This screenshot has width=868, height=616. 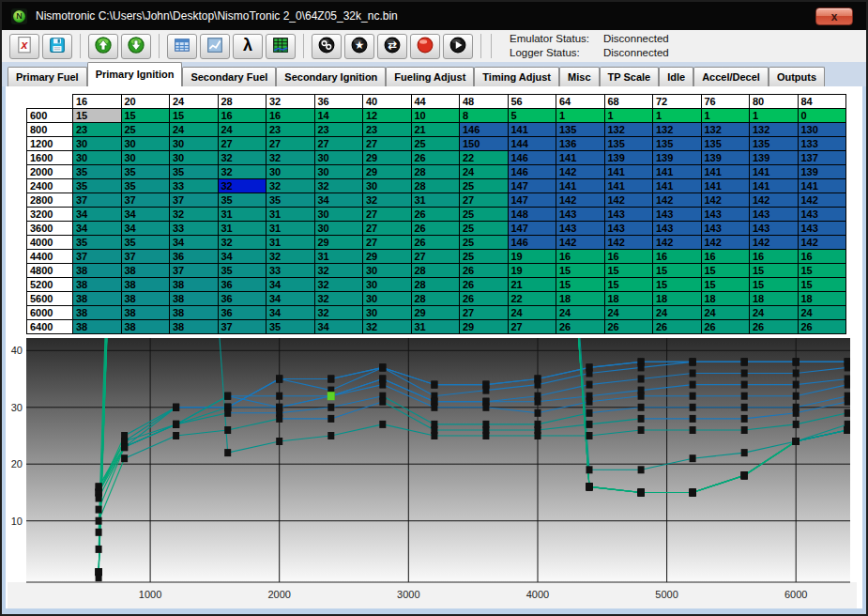 I want to click on map-cell-4400-56: 19, so click(x=532, y=257).